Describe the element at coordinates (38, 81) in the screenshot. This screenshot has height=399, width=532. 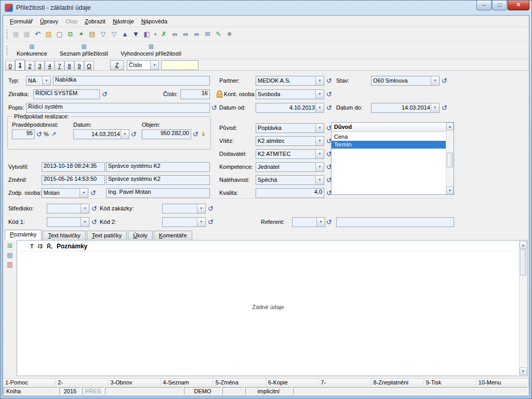
I see `typ-combo: NA ▼` at that location.